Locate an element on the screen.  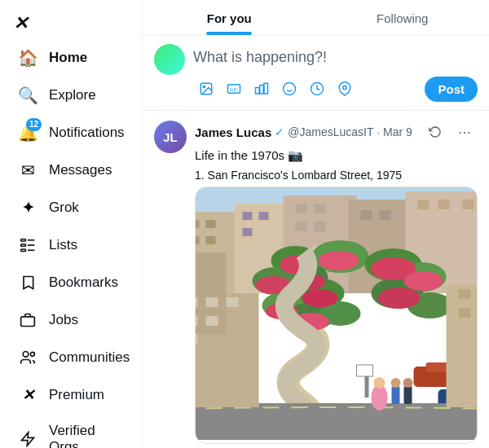
sidebar-item-label: Premium is located at coordinates (77, 395).